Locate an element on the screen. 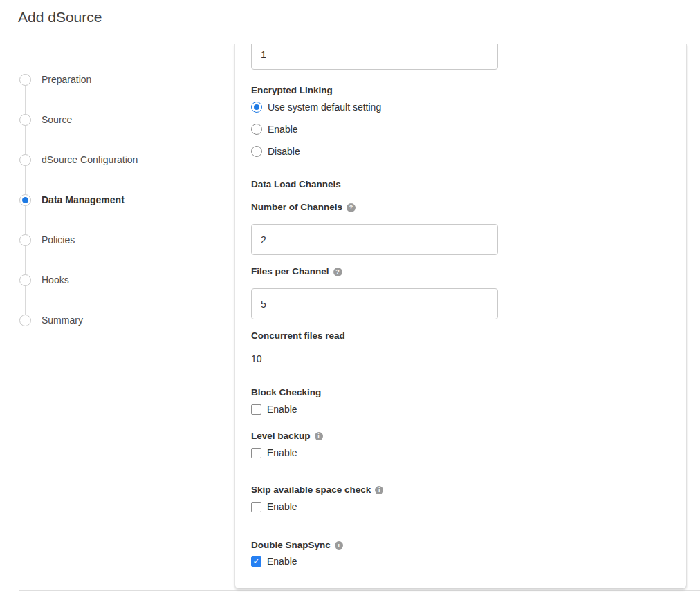 Image resolution: width=700 pixels, height=600 pixels. step-label: Data Management is located at coordinates (83, 200).